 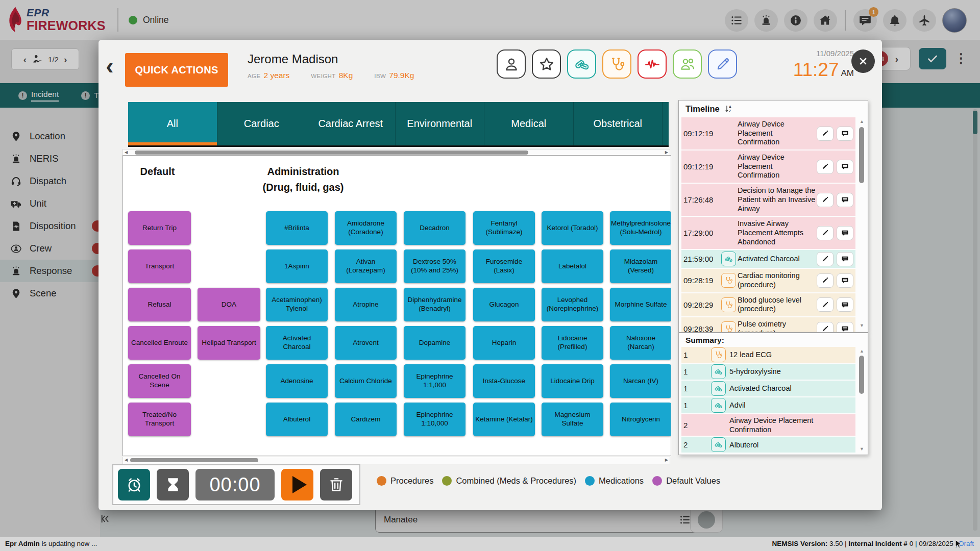 What do you see at coordinates (641, 381) in the screenshot?
I see `medication-button: Narcan (IV)` at bounding box center [641, 381].